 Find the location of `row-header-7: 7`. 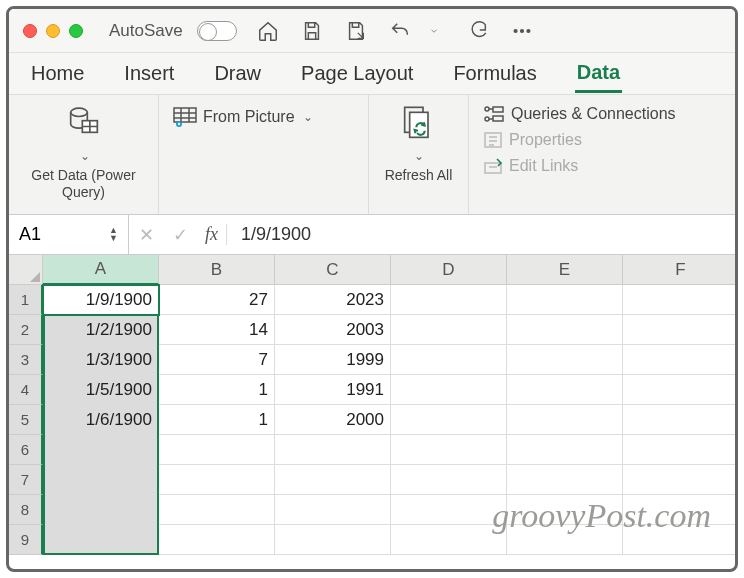

row-header-7: 7 is located at coordinates (26, 480).